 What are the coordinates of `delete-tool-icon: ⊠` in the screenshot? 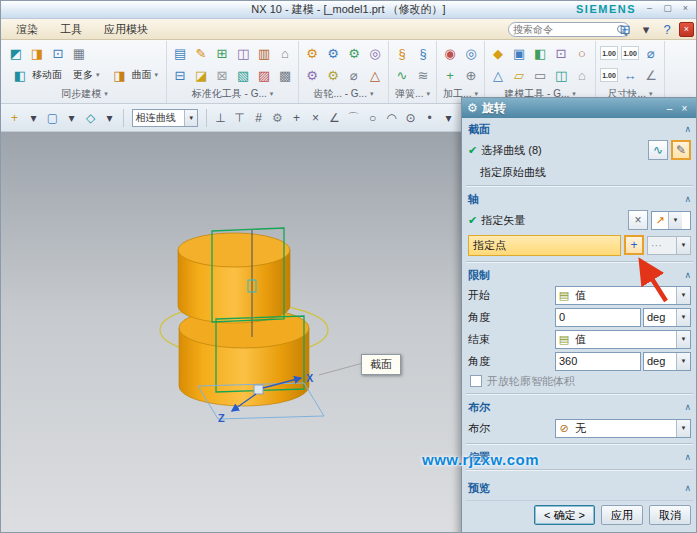 It's located at (222, 75).